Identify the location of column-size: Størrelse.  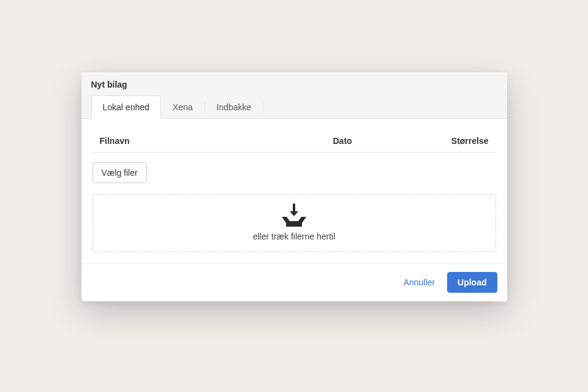
(456, 141).